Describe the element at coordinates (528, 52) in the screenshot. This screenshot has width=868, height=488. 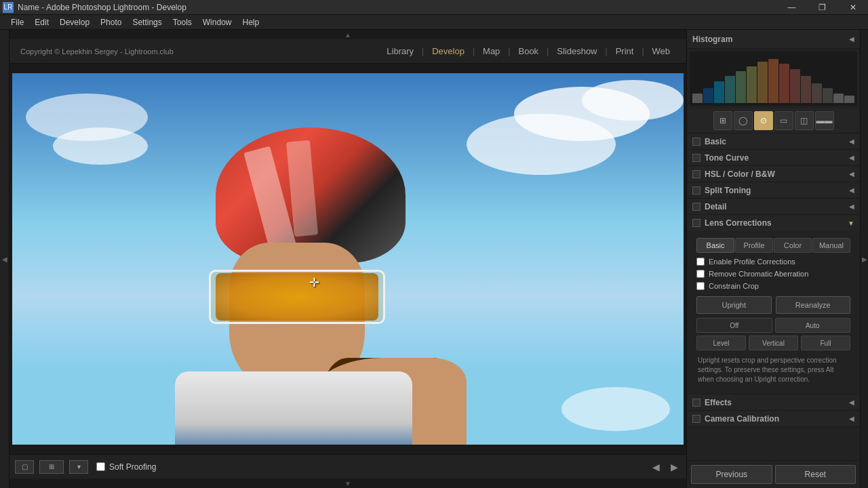
I see `nav-book: Book` at that location.